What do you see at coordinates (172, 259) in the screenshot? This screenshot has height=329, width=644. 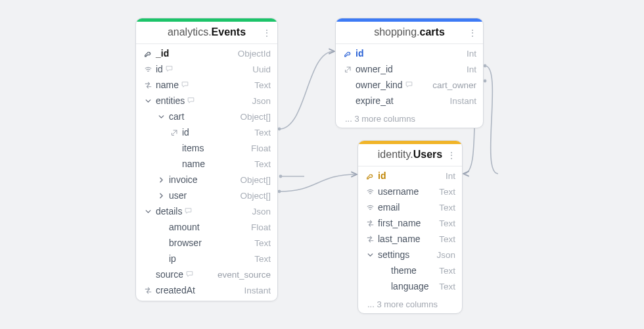 I see `column-name: ip` at bounding box center [172, 259].